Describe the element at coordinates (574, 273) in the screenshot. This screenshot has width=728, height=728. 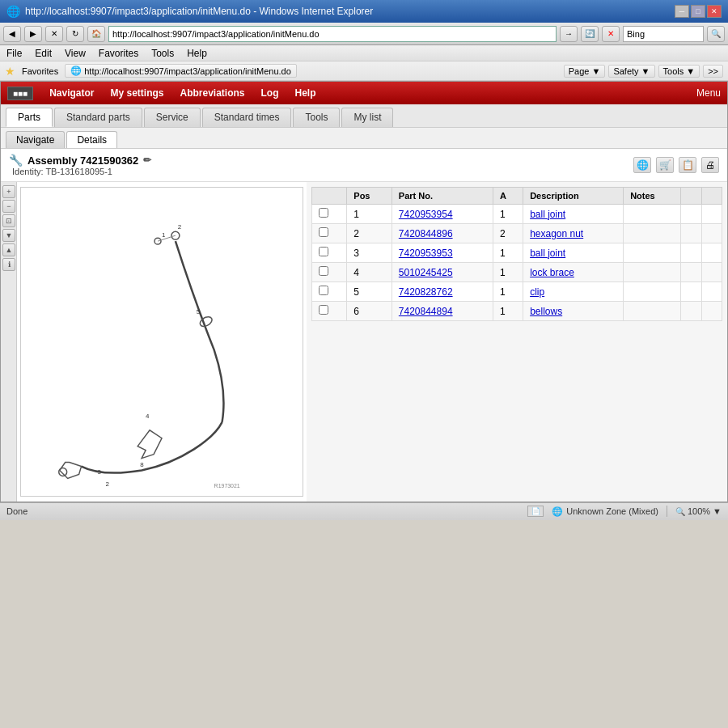
I see `row-description: lock brace` at that location.